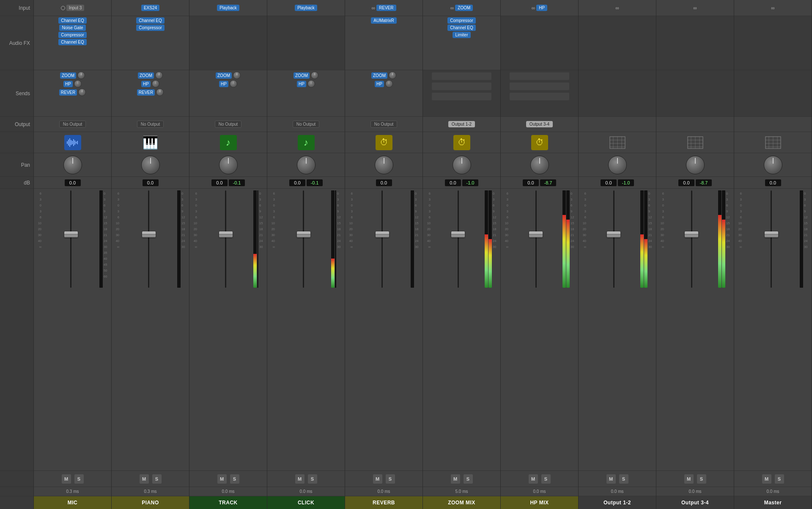  I want to click on zoommix-output-btn: Output 1-2, so click(462, 124).